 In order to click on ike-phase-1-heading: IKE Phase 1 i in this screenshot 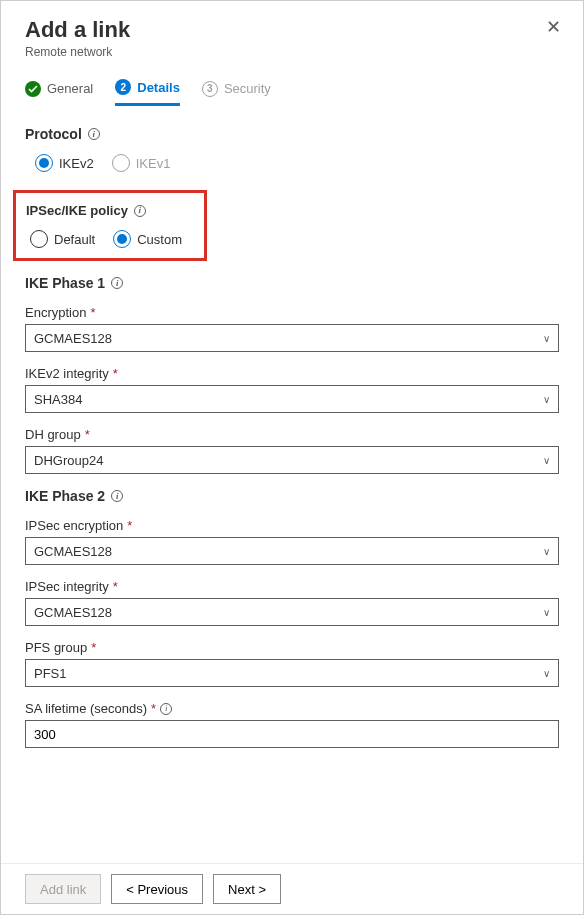, I will do `click(292, 283)`.